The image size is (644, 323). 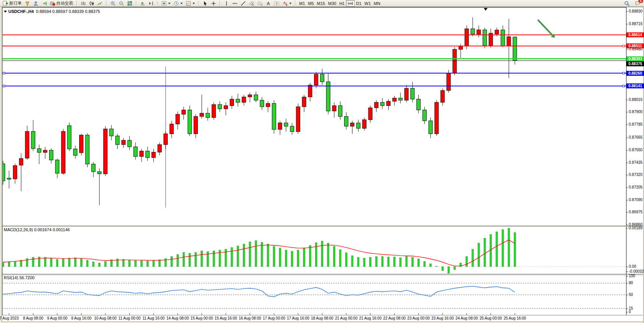 What do you see at coordinates (190, 3) in the screenshot?
I see `templates-button` at bounding box center [190, 3].